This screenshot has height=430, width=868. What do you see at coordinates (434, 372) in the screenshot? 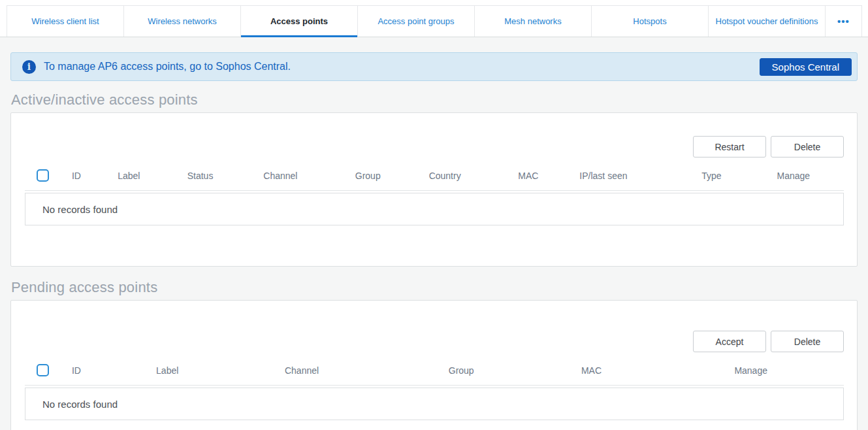
I see `table-header-row: ID Label Channel Group MAC Manage` at bounding box center [434, 372].